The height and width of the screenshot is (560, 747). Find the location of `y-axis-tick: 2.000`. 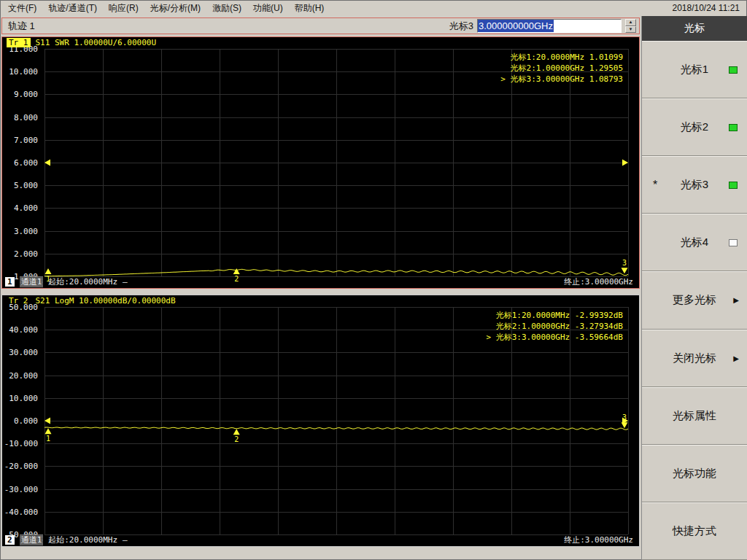

y-axis-tick: 2.000 is located at coordinates (26, 254).